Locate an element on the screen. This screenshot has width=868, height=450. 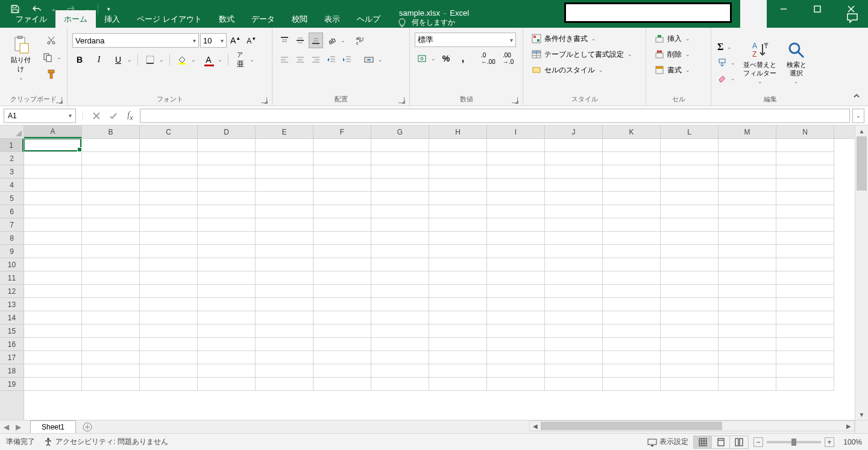
paste-button: 貼り付け ⌄ is located at coordinates (20, 58).